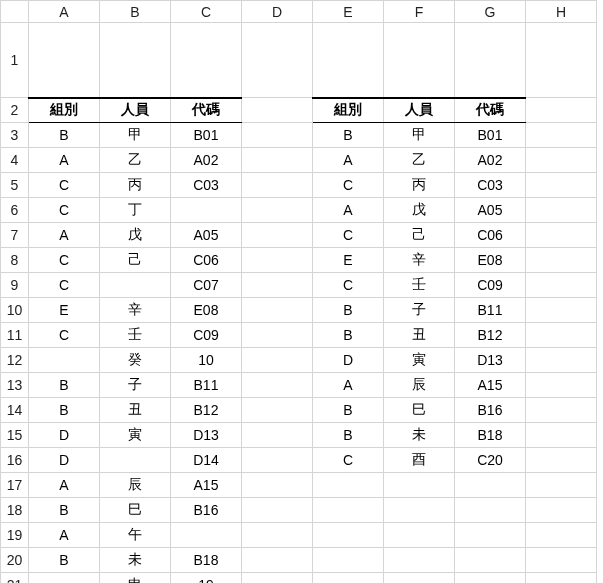  Describe the element at coordinates (420, 510) in the screenshot. I see `cell-F18` at that location.